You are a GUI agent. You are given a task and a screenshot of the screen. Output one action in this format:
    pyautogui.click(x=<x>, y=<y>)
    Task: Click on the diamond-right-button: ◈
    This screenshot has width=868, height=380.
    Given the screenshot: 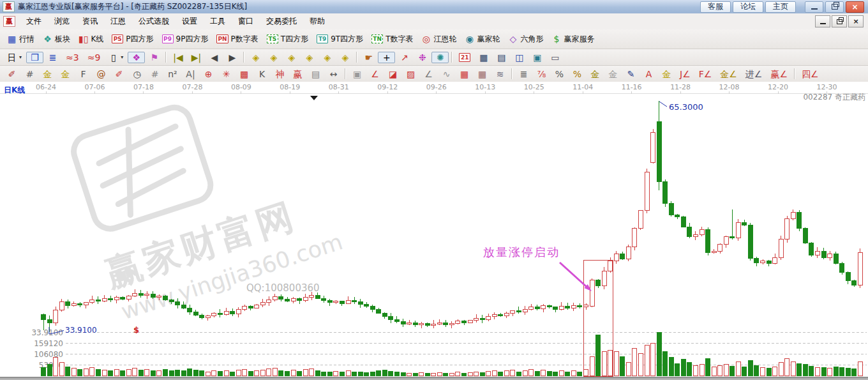 What is the action you would take?
    pyautogui.click(x=273, y=57)
    